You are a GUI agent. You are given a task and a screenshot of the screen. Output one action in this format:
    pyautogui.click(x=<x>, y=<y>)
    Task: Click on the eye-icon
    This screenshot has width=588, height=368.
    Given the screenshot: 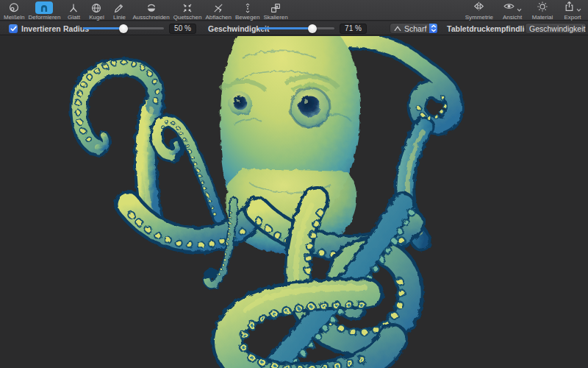 What is the action you would take?
    pyautogui.click(x=509, y=7)
    